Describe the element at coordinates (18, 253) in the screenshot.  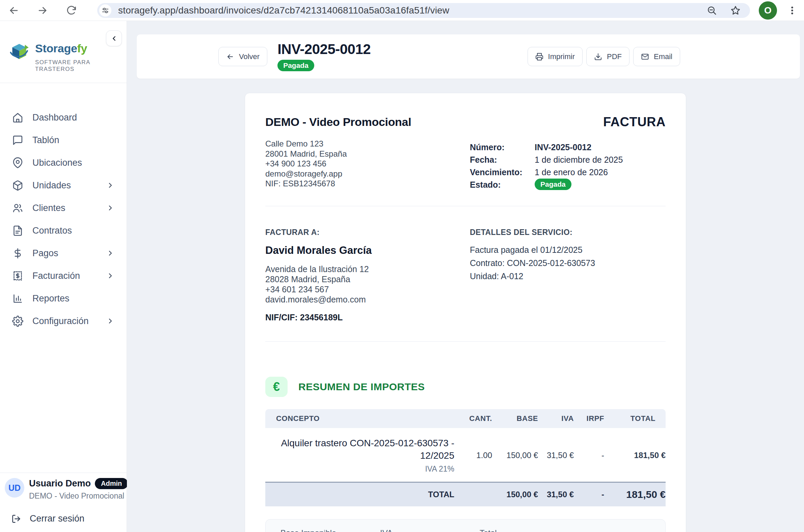
I see `dollar-icon` at that location.